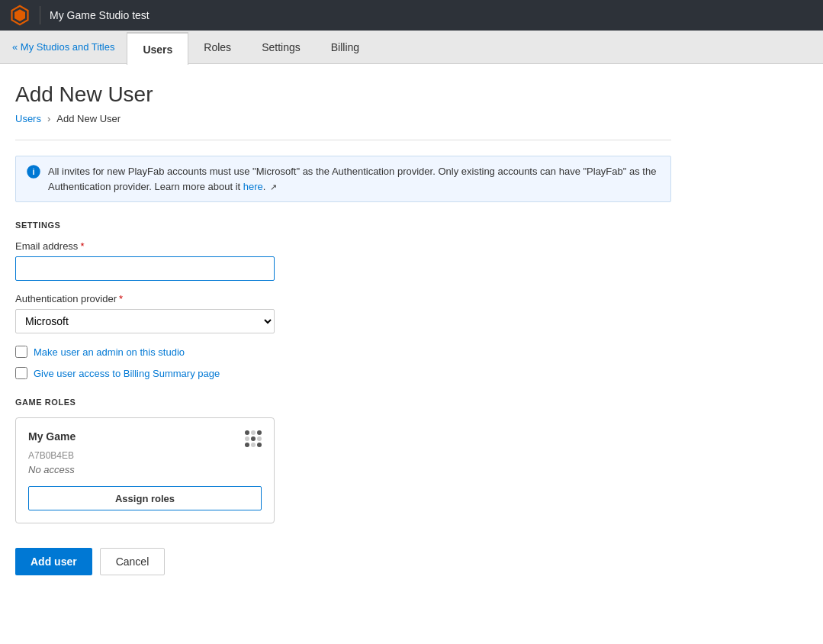 This screenshot has height=644, width=823. Describe the element at coordinates (21, 373) in the screenshot. I see `billing-checkbox` at that location.